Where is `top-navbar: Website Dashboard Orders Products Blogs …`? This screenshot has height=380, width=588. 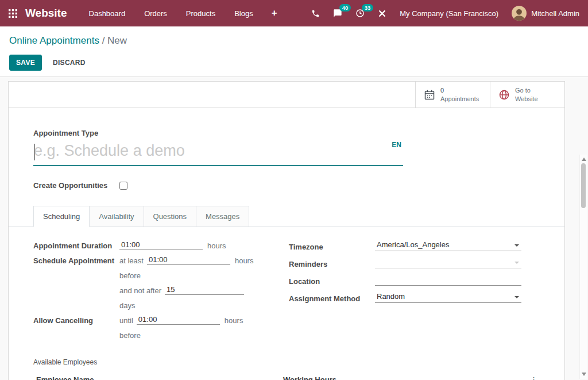
top-navbar: Website Dashboard Orders Products Blogs … is located at coordinates (294, 13).